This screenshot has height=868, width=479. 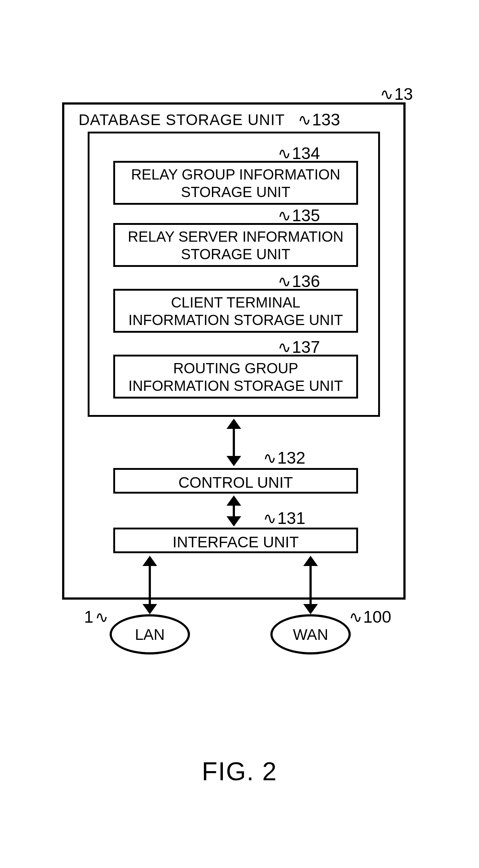 I want to click on u136-line2: INFORMATION STORAGE UNIT, so click(x=235, y=320).